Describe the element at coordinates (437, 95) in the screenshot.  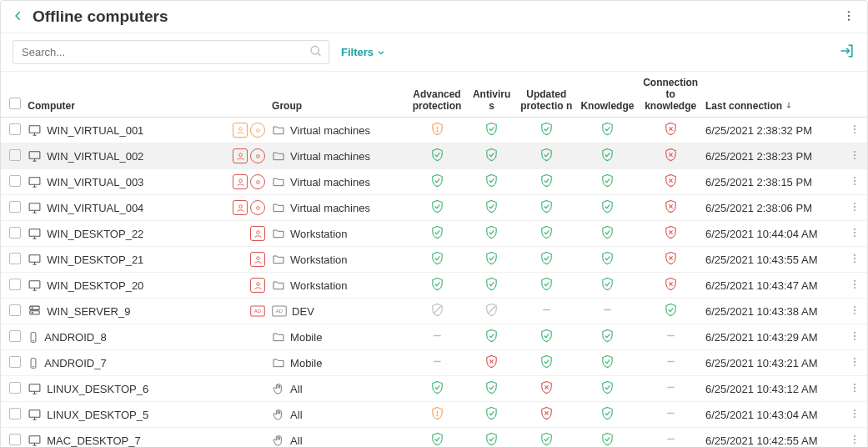
I see `col-adv: Advanced protection` at that location.